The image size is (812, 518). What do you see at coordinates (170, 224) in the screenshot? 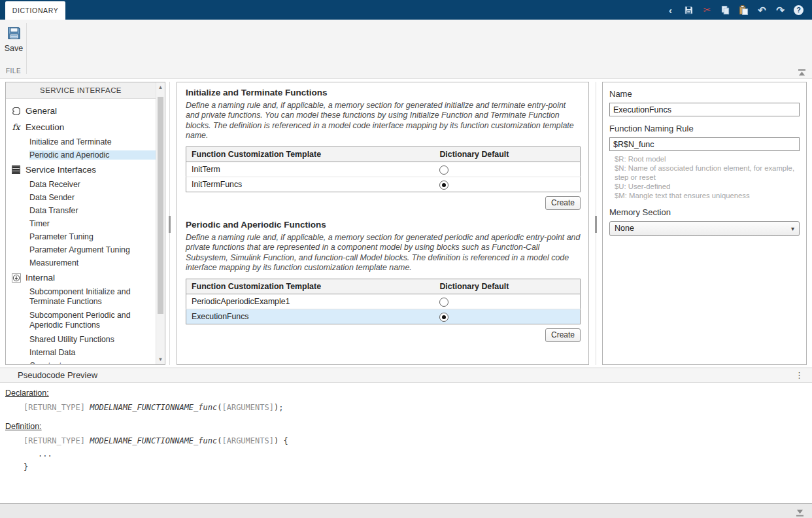
I see `splitter-left` at bounding box center [170, 224].